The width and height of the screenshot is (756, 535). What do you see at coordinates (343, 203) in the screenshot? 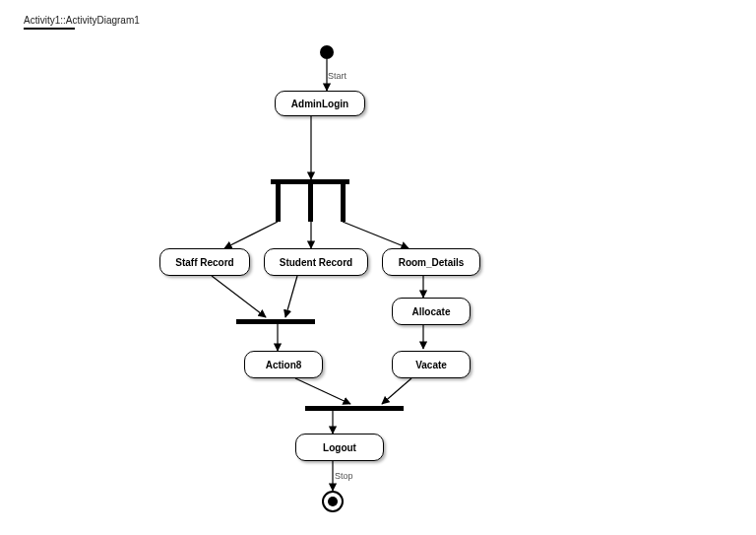
I see `fork-leg-1c` at bounding box center [343, 203].